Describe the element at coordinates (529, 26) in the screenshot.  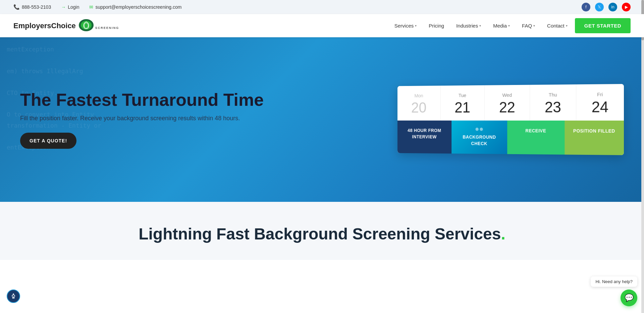
I see `nav-faq: FAQ ▾` at that location.